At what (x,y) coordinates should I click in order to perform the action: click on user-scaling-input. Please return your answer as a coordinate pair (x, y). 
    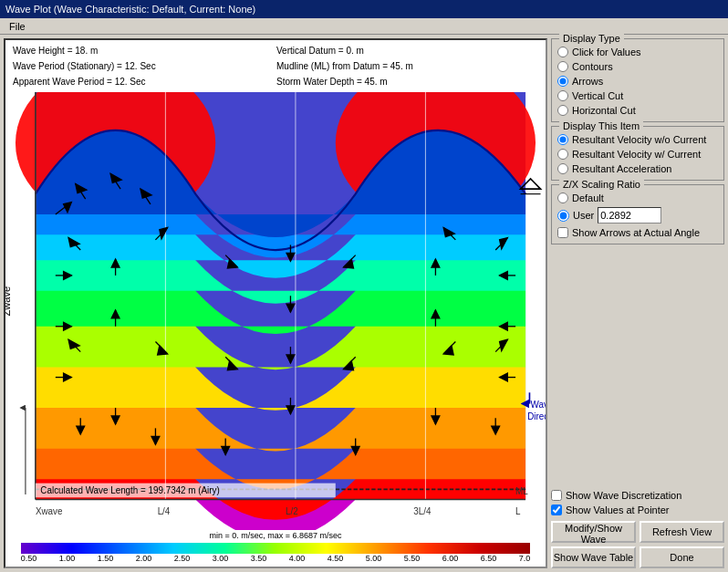
    Looking at the image, I should click on (629, 215).